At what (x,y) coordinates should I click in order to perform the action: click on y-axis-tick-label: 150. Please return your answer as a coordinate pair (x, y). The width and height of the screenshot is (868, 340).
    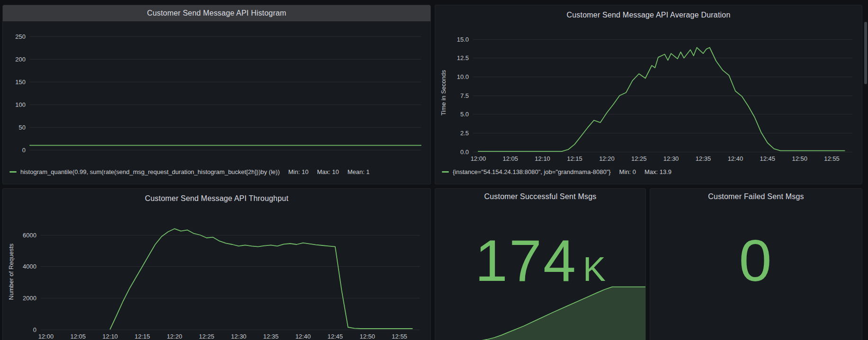
    Looking at the image, I should click on (20, 82).